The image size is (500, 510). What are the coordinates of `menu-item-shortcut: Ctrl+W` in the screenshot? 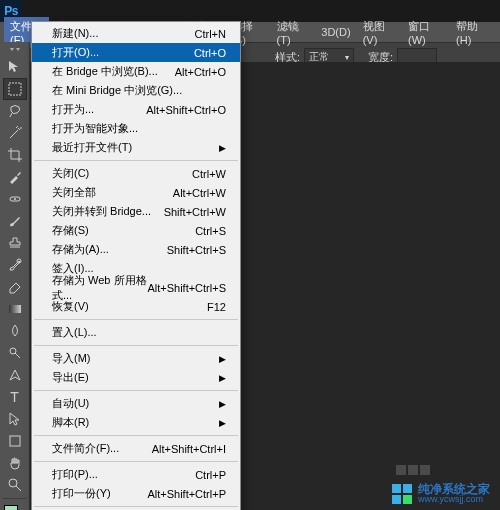 It's located at (209, 174).